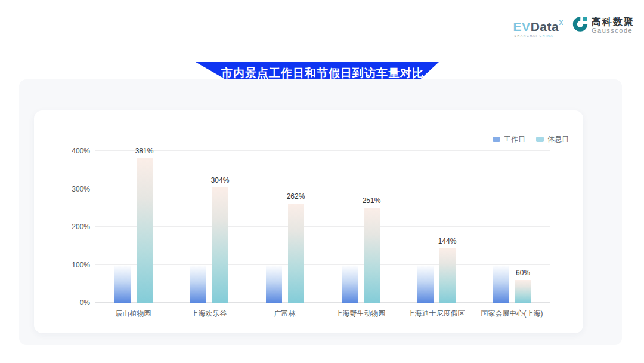 This screenshot has width=644, height=363. What do you see at coordinates (209, 227) in the screenshot?
I see `category-group: 304%上海欢乐谷` at bounding box center [209, 227].